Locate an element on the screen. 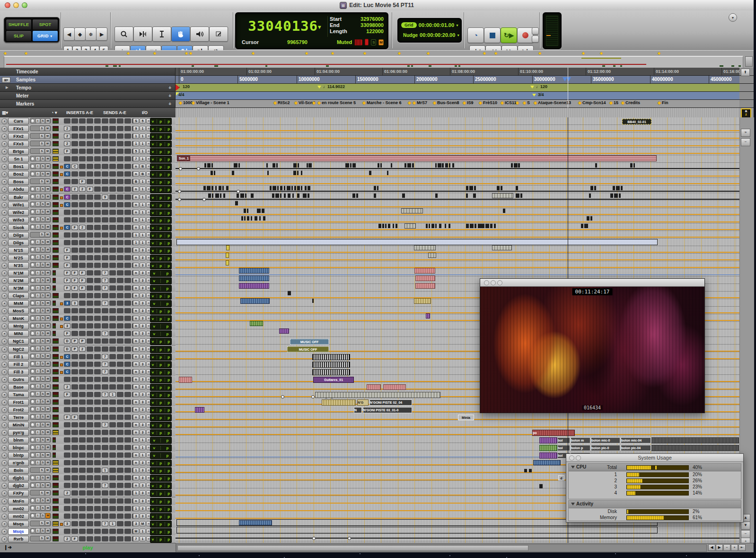 The width and height of the screenshot is (756, 558). input-path-badge: 1 is located at coordinates (136, 508).